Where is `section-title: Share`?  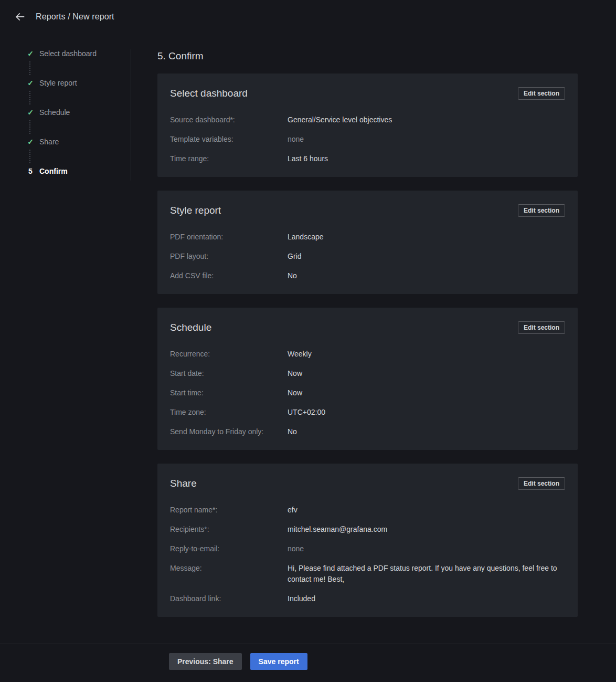
section-title: Share is located at coordinates (184, 484).